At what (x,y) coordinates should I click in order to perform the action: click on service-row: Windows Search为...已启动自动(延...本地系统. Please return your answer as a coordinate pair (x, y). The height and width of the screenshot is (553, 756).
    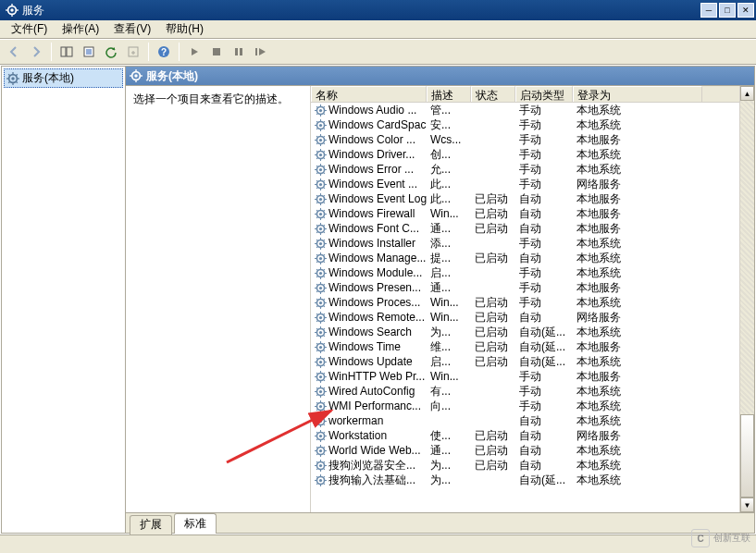
    Looking at the image, I should click on (533, 332).